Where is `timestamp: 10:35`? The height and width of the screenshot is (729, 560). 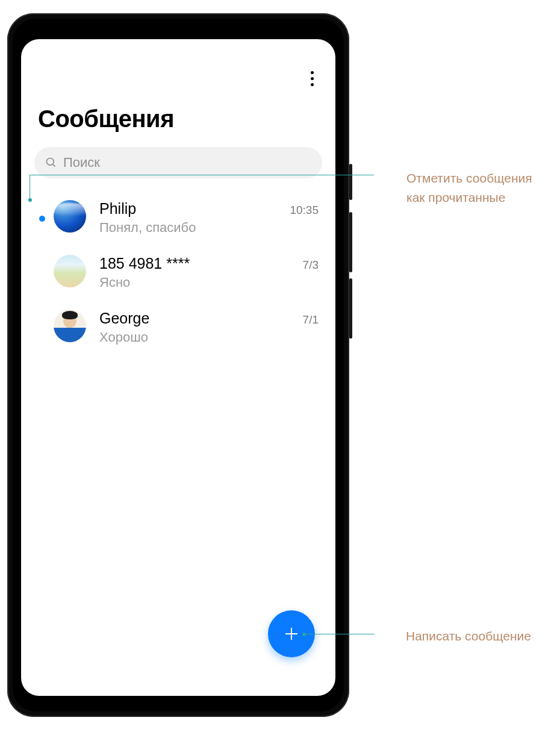 timestamp: 10:35 is located at coordinates (304, 210).